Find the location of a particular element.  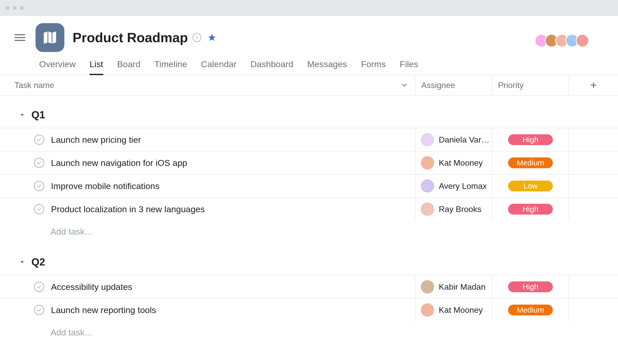

section-header: Q2 is located at coordinates (309, 259).